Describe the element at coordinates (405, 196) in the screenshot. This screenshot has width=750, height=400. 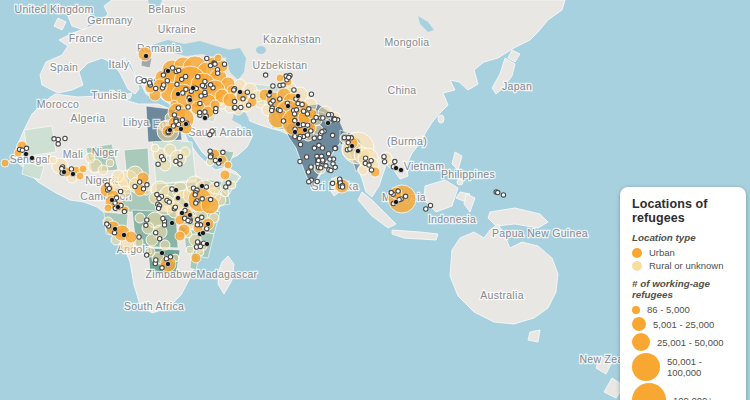
I see `accommodation-dot-malaysia` at that location.